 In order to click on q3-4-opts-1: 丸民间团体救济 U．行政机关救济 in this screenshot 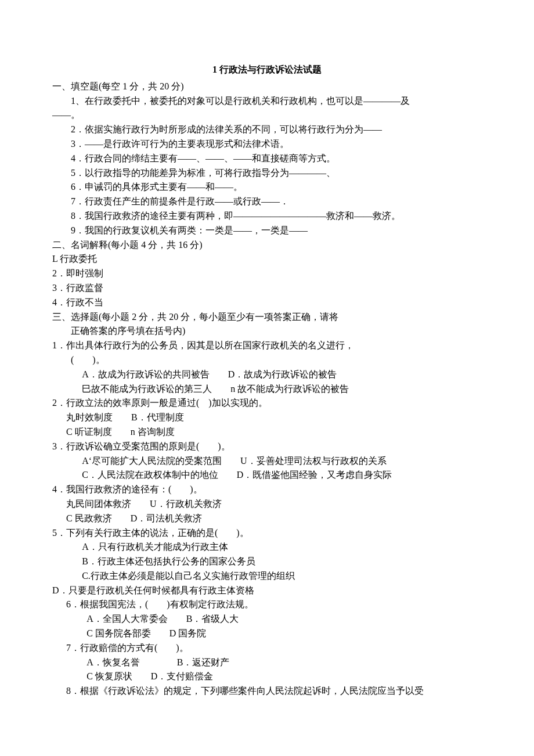, I will do `click(267, 504)`.